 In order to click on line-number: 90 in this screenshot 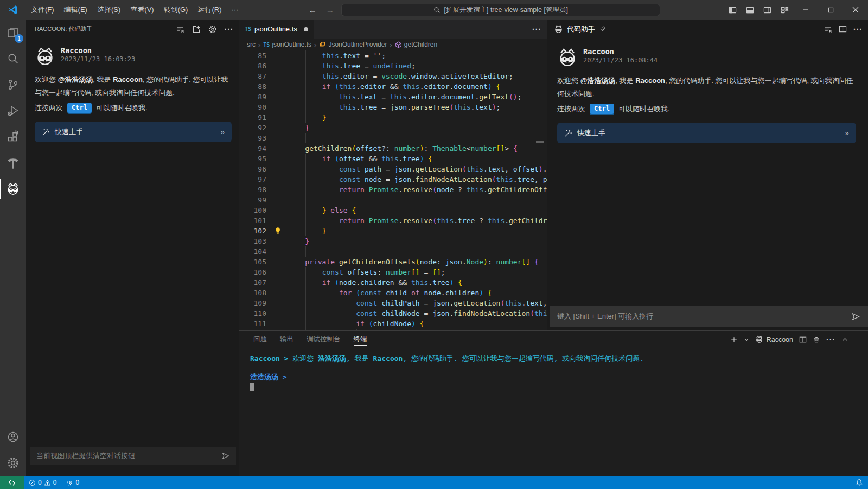, I will do `click(253, 107)`.